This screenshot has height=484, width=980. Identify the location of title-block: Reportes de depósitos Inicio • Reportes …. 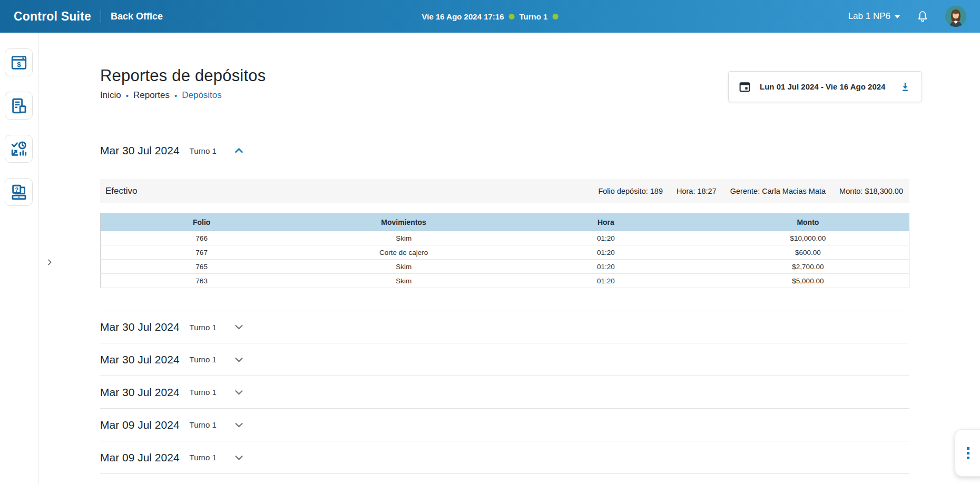
(183, 83).